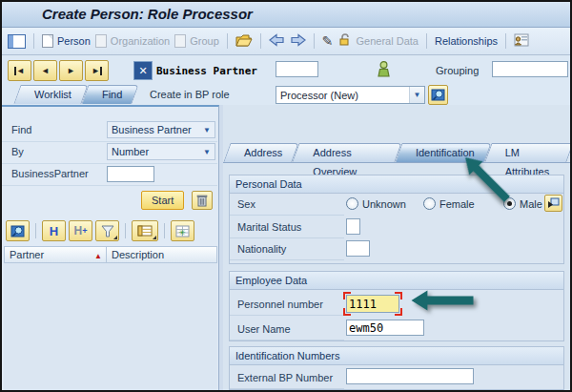  What do you see at coordinates (162, 255) in the screenshot?
I see `column-header-description: Description` at bounding box center [162, 255].